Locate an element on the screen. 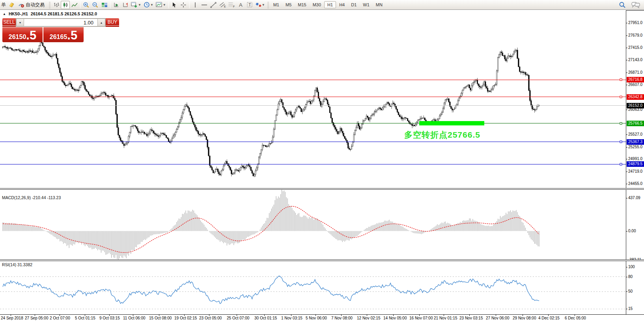 Image resolution: width=644 pixels, height=323 pixels. price-tick-label: 25527.0 is located at coordinates (635, 134).